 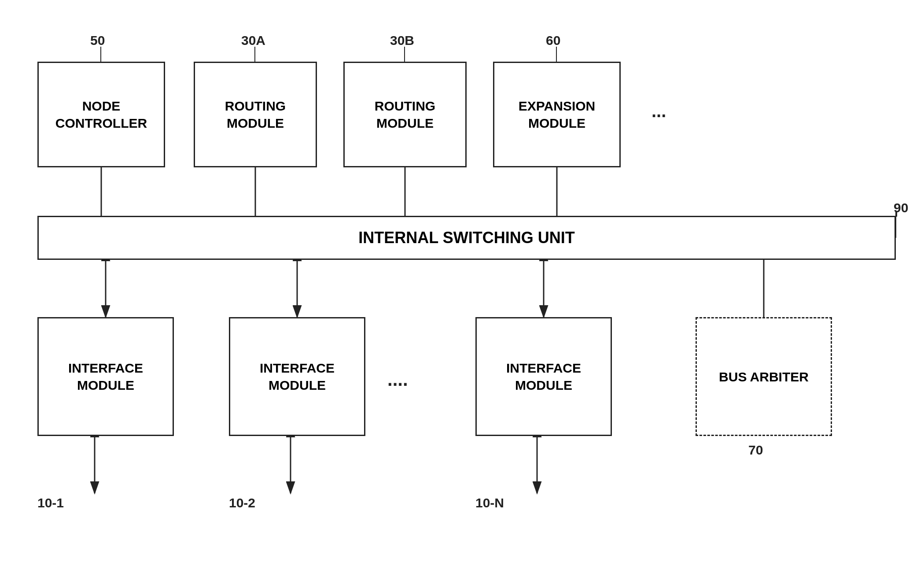 What do you see at coordinates (106, 377) in the screenshot?
I see `interface-module-1-box: INTERFACEMODULE` at bounding box center [106, 377].